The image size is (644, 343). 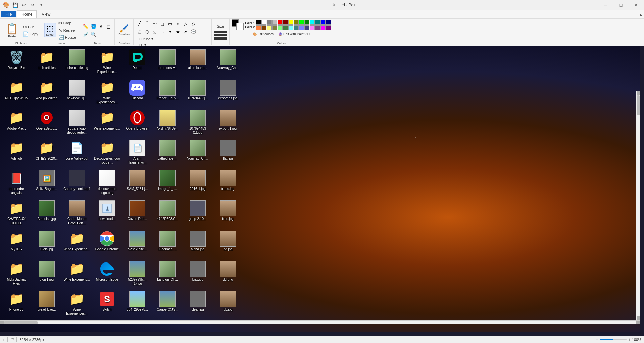 I want to click on size-thin, so click(x=220, y=30).